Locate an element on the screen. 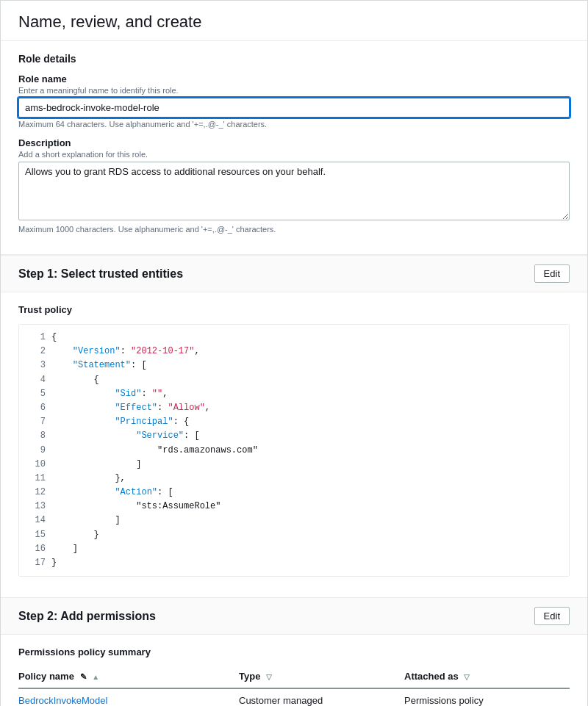  line-number: 7 is located at coordinates (37, 422).